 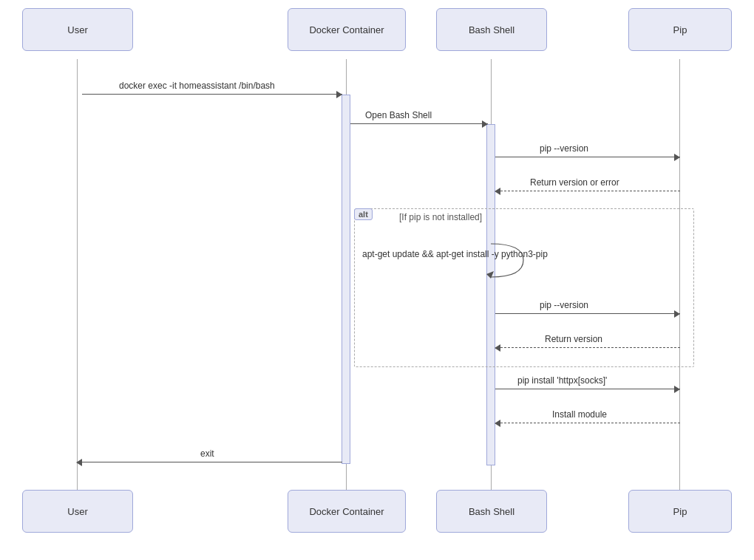 What do you see at coordinates (347, 511) in the screenshot?
I see `actor-docker-bottom: Docker Container` at bounding box center [347, 511].